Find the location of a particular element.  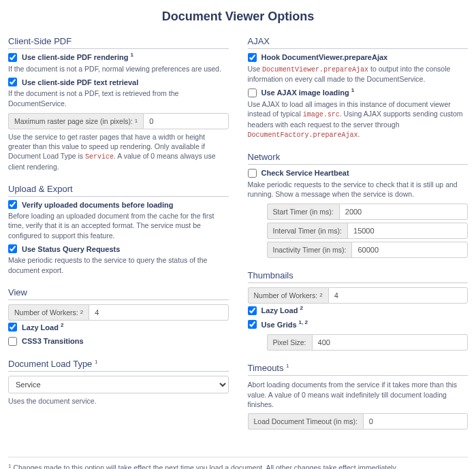

doc-load-type-select: Service is located at coordinates (118, 385).